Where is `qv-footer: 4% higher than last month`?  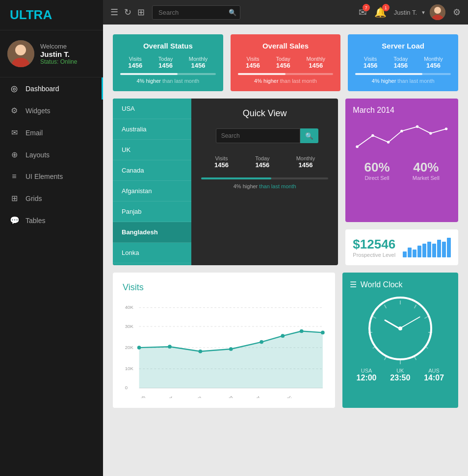 qv-footer: 4% higher than last month is located at coordinates (265, 186).